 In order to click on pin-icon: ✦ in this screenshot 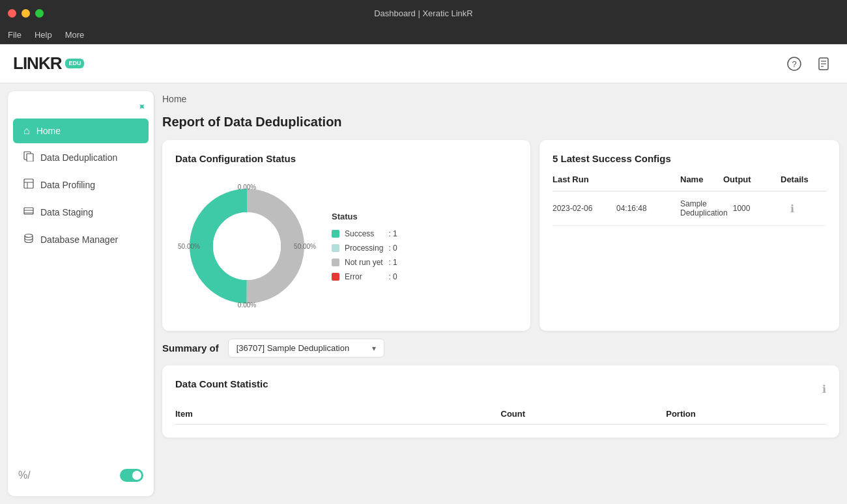, I will do `click(142, 107)`.